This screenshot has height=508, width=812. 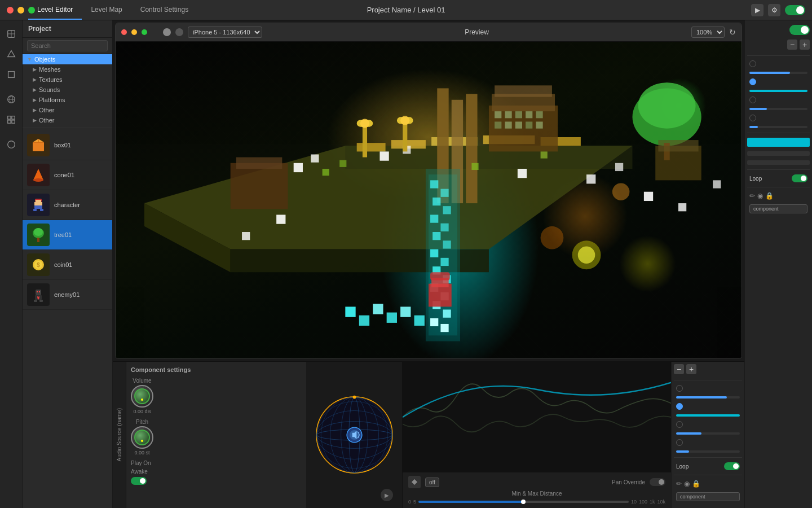 I want to click on toolbar-sphere-icon, so click(x=11, y=144).